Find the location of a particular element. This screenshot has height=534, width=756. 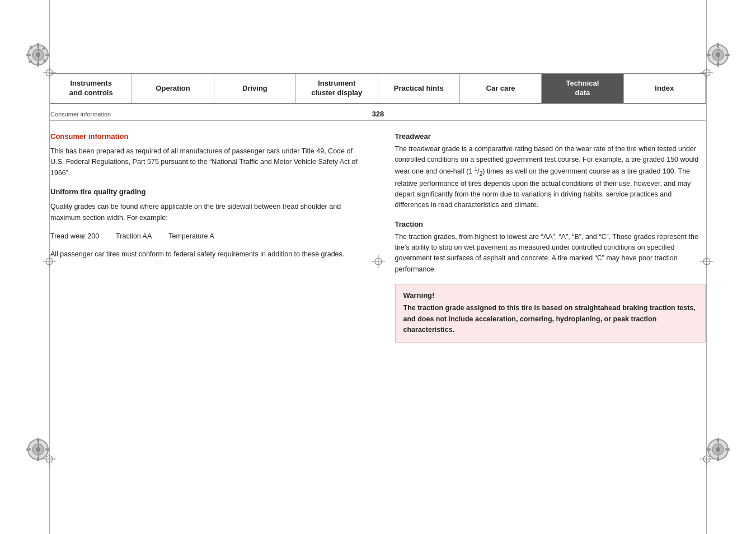

nav-technical-data: Technical data is located at coordinates (583, 88).